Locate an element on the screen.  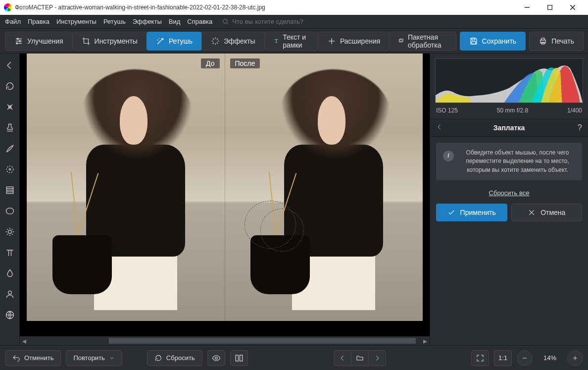
tab-effects: Эффекты is located at coordinates (233, 41).